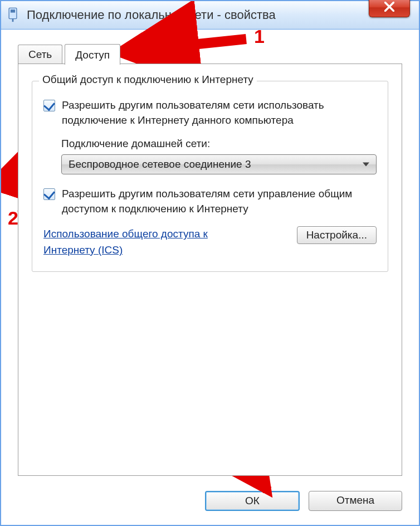 The height and width of the screenshot is (526, 420). I want to click on settings-button: Настройка..., so click(336, 235).